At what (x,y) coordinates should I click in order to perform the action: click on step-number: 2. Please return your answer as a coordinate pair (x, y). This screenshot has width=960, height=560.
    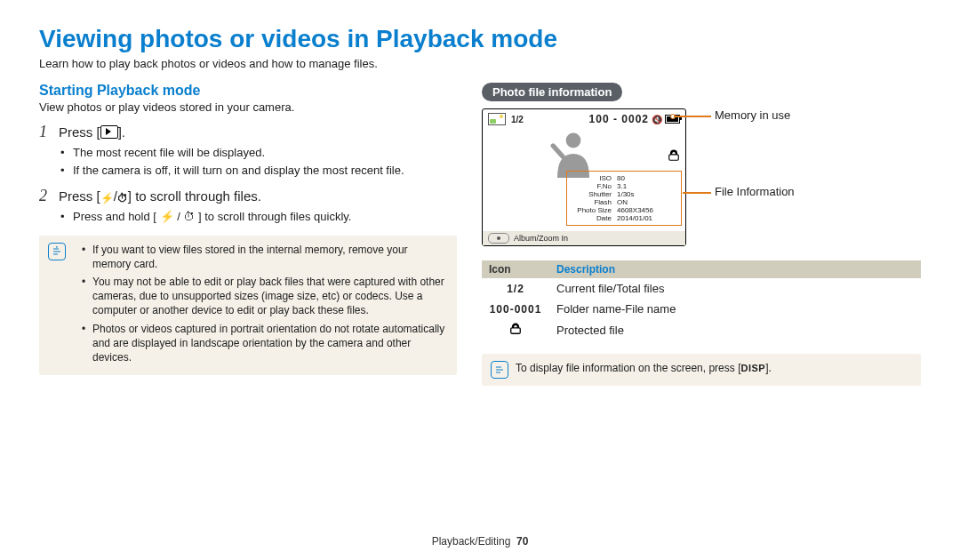
    Looking at the image, I should click on (45, 196).